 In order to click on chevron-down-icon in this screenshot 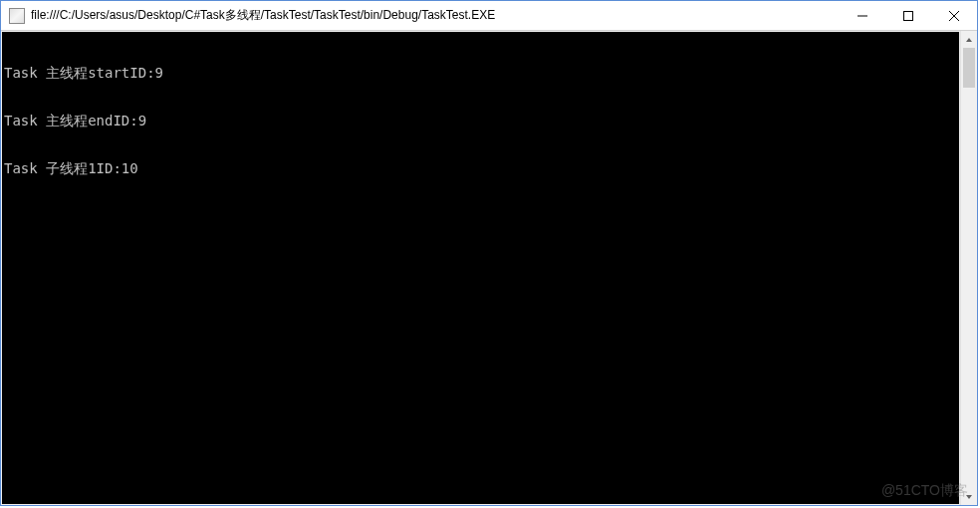, I will do `click(969, 497)`.